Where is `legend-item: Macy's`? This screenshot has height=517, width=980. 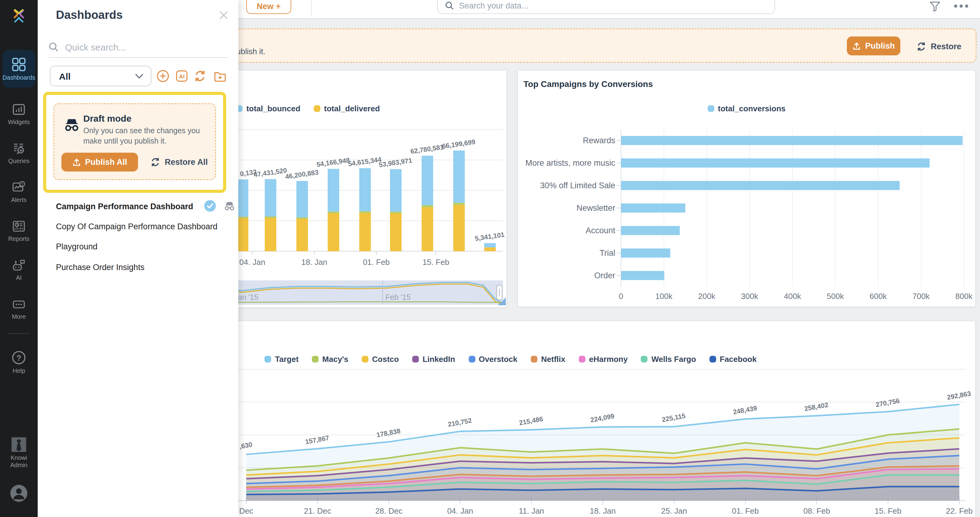 legend-item: Macy's is located at coordinates (330, 359).